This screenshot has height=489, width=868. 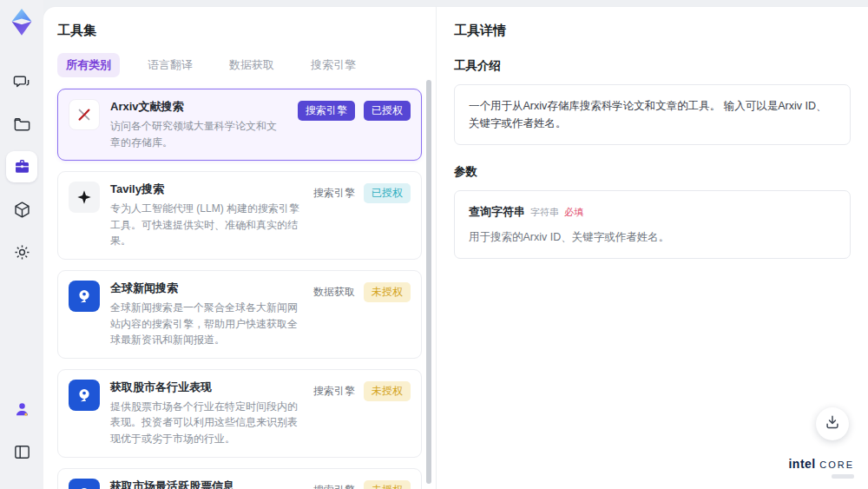 I want to click on intel-logo-accent, so click(x=843, y=476).